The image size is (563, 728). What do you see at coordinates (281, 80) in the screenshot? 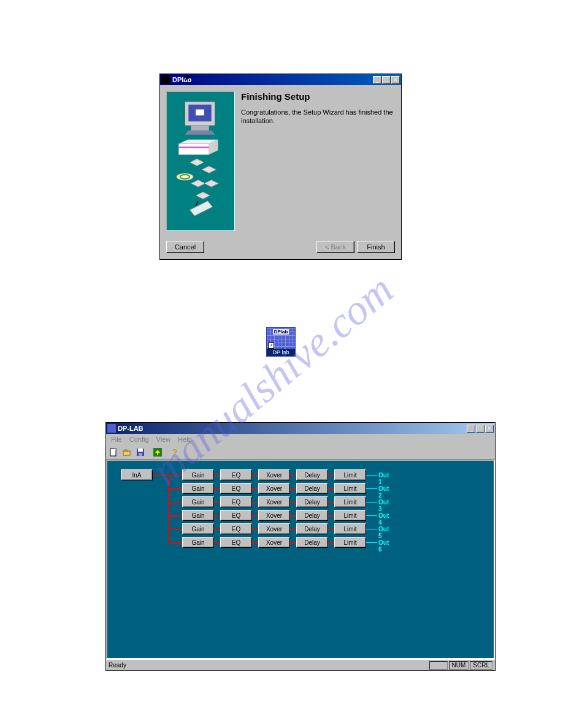
I see `setup-titlebar: DPlab _ □ ×` at bounding box center [281, 80].